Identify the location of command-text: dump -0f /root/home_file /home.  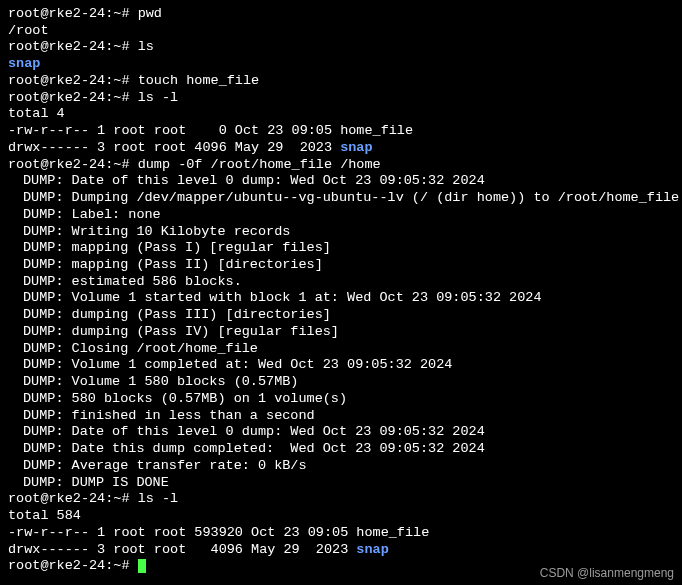
(260, 164).